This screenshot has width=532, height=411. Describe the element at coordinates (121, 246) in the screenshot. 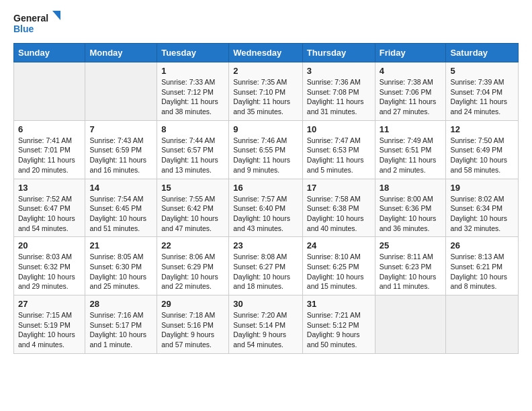

I see `day-number: 21` at that location.